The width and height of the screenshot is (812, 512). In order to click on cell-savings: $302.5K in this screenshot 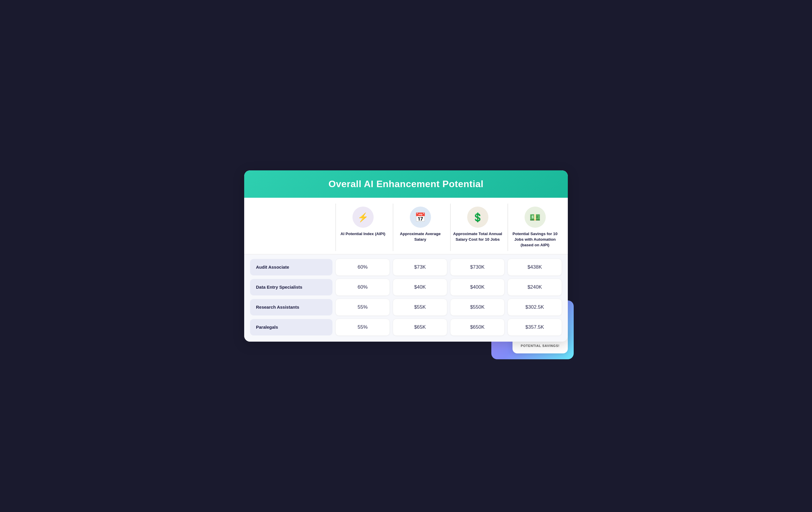, I will do `click(535, 307)`.